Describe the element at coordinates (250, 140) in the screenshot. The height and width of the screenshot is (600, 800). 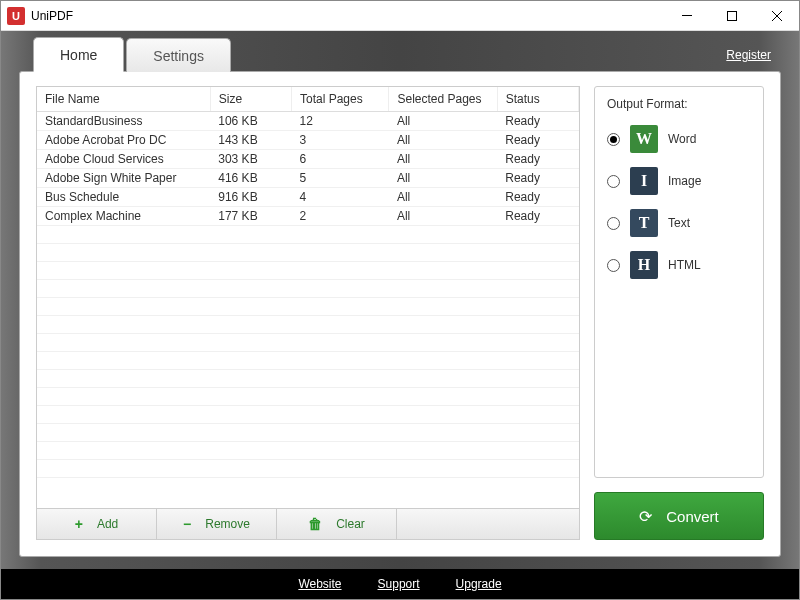
I see `cell-size: 143 KB` at that location.